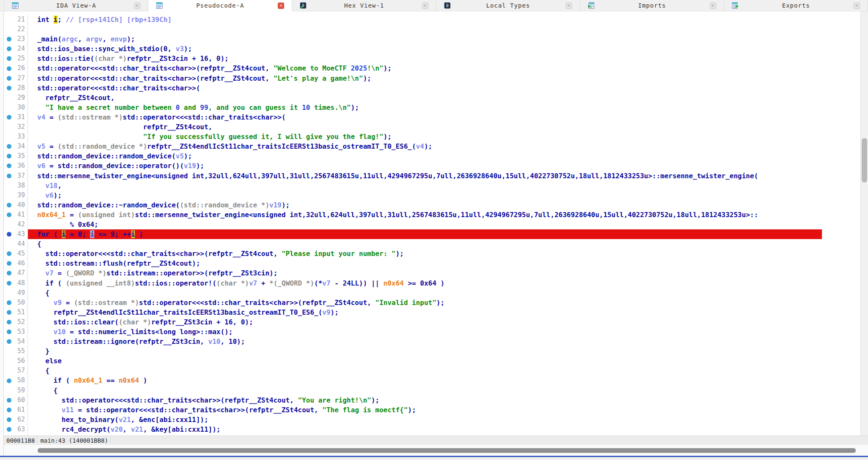 The height and width of the screenshot is (460, 868). I want to click on code-line-44: 44{, so click(432, 244).